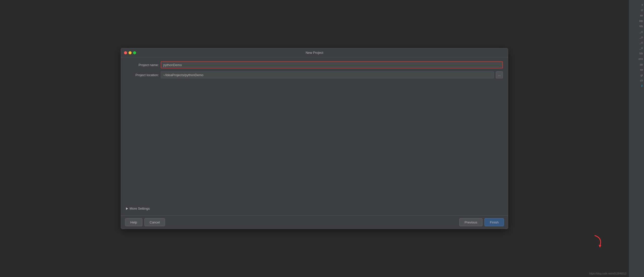  Describe the element at coordinates (481, 222) in the screenshot. I see `footer-right-buttons: Previous Finish` at that location.